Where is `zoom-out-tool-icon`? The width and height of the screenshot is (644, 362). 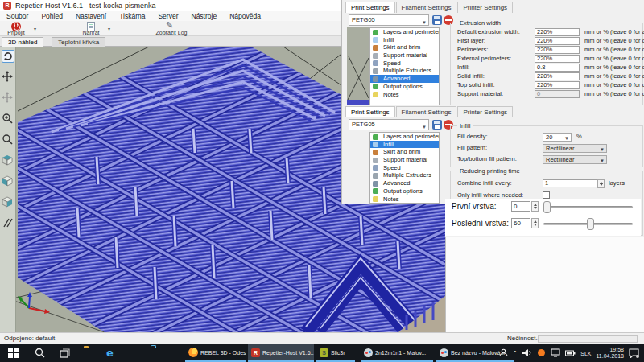
zoom-out-tool-icon is located at coordinates (8, 140).